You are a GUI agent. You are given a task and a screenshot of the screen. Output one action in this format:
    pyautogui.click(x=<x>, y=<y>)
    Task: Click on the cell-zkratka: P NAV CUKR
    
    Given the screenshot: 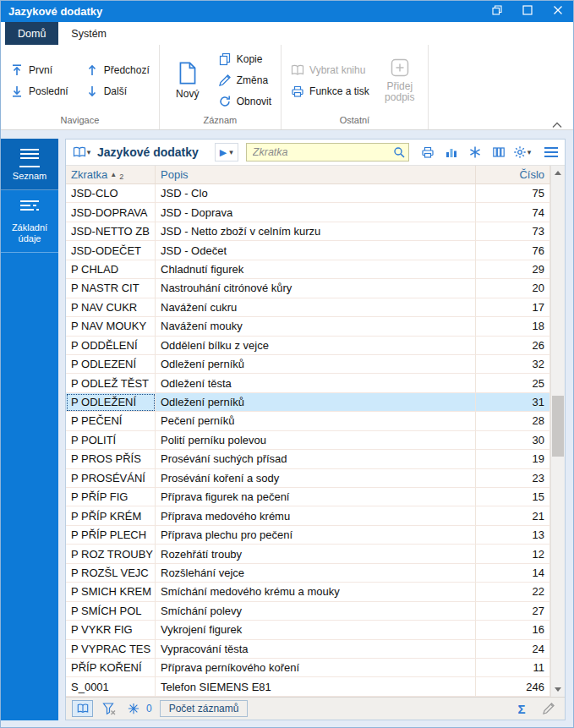 What is the action you would take?
    pyautogui.click(x=111, y=308)
    